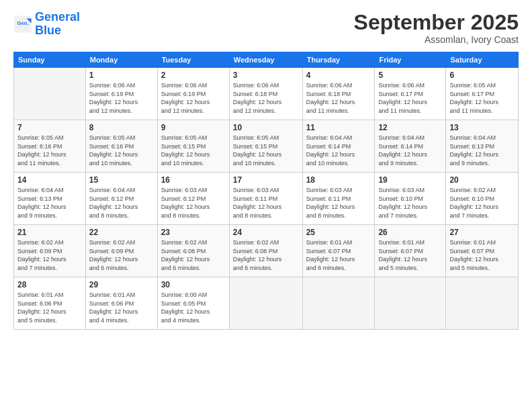 Image resolution: width=532 pixels, height=411 pixels. Describe the element at coordinates (437, 23) in the screenshot. I see `month-title: September 2025` at that location.